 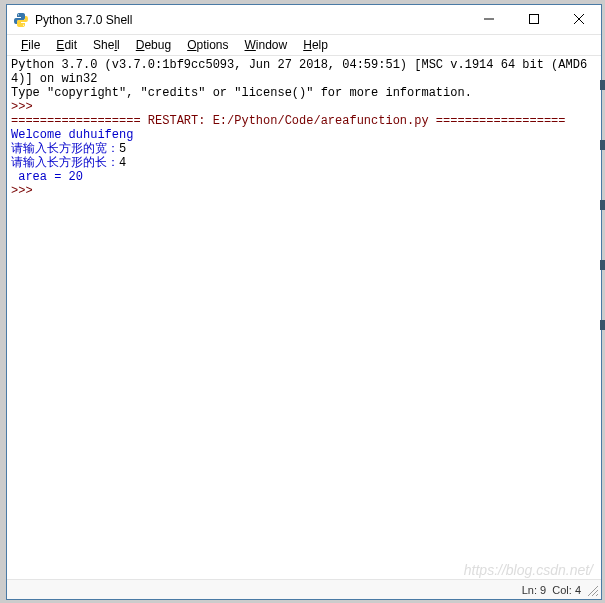 What do you see at coordinates (288, 121) in the screenshot?
I see `restart-line: ================== RESTART: E:/Python/Co…` at bounding box center [288, 121].